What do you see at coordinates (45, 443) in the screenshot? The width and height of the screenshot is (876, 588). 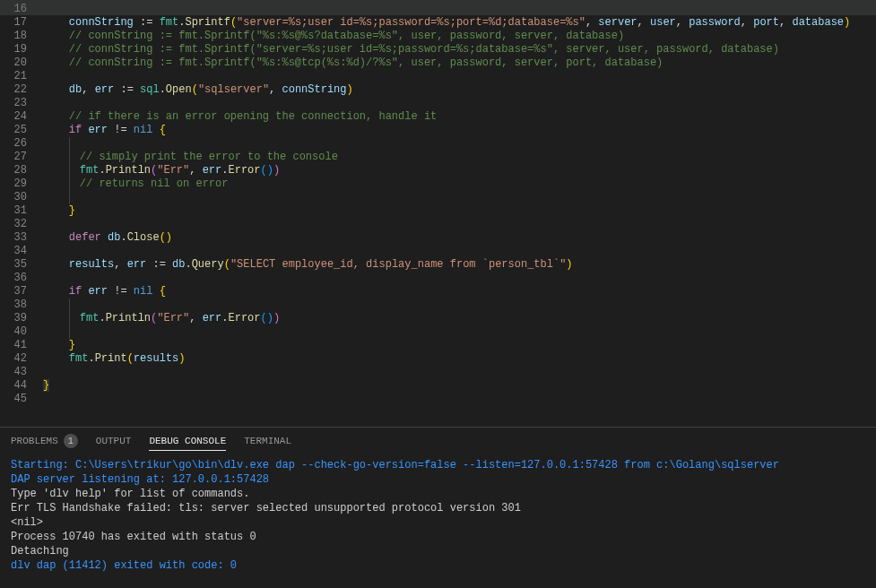 I see `tab-problems: PROBLEMS 1` at bounding box center [45, 443].